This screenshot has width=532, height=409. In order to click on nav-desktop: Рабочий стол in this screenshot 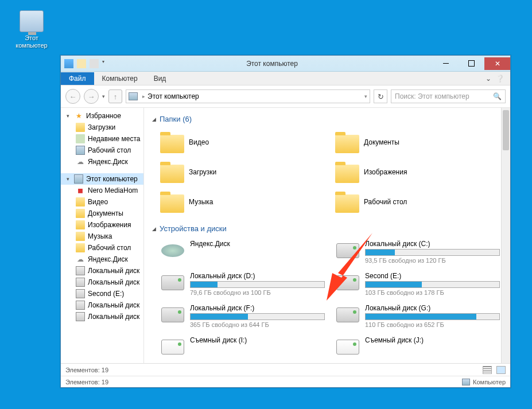, I will do `click(102, 150)`.